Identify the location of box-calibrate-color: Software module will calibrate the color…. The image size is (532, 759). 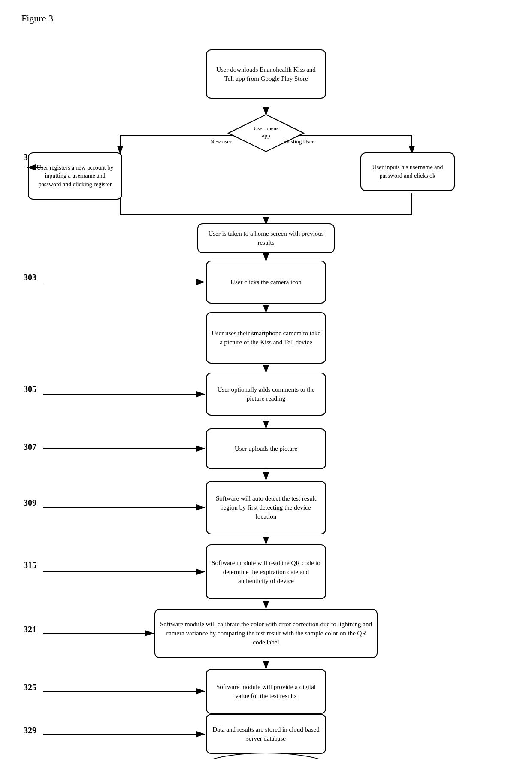
(266, 634).